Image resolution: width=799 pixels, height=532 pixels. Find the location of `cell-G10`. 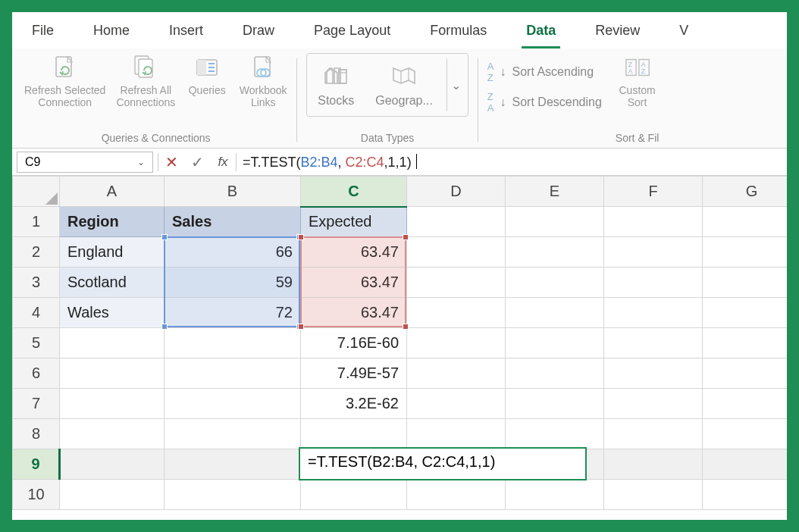

cell-G10 is located at coordinates (745, 495).